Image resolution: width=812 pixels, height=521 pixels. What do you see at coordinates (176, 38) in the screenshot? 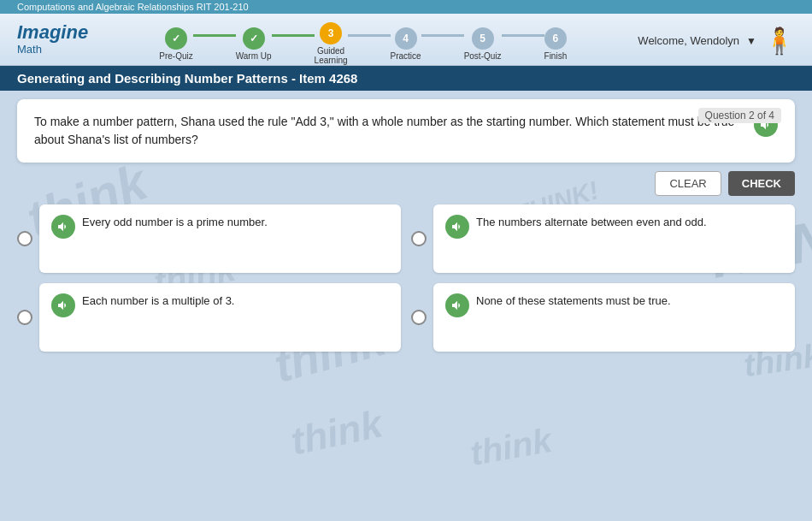
I see `step-circle-pre-quiz: ✓` at bounding box center [176, 38].